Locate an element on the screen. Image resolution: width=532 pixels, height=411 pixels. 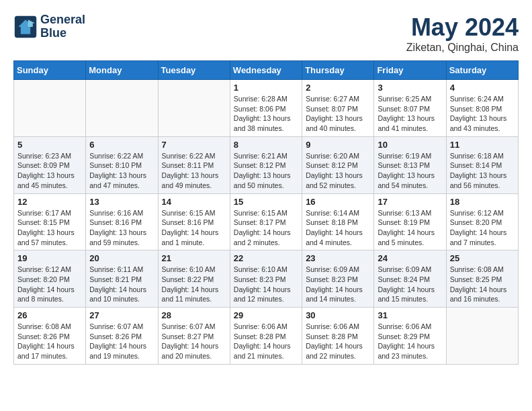
day-info: Sunrise: 6:15 AM Sunset: 8:17 PM Dayligh… is located at coordinates (266, 228).